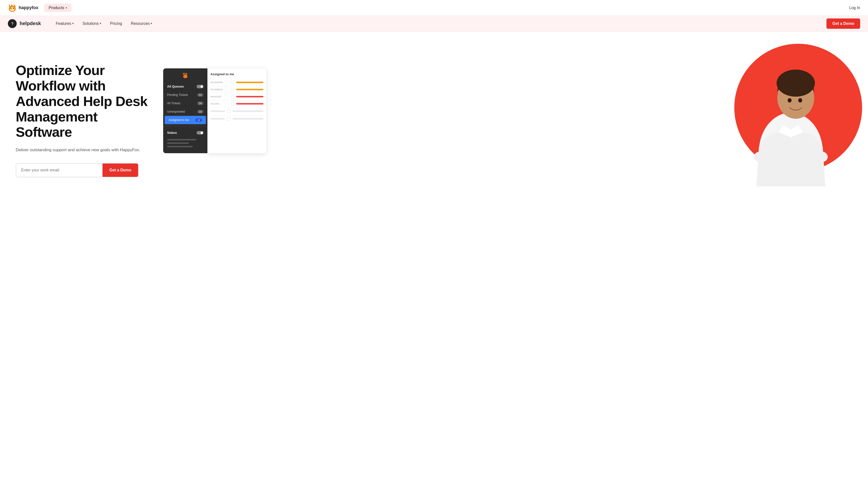  What do you see at coordinates (185, 112) in the screenshot?
I see `unresponded-item: Unresponded 10` at bounding box center [185, 112].